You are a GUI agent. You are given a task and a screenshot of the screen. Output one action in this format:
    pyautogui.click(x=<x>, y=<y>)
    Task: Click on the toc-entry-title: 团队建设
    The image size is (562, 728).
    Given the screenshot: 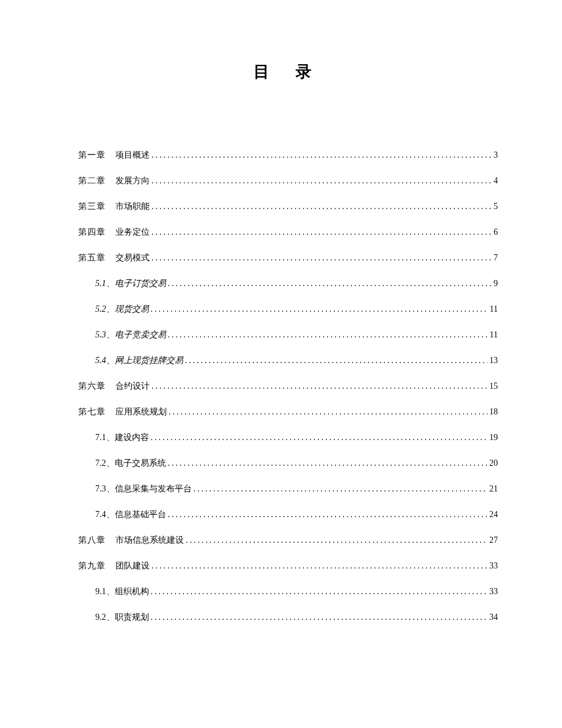 What is the action you would take?
    pyautogui.click(x=133, y=566)
    